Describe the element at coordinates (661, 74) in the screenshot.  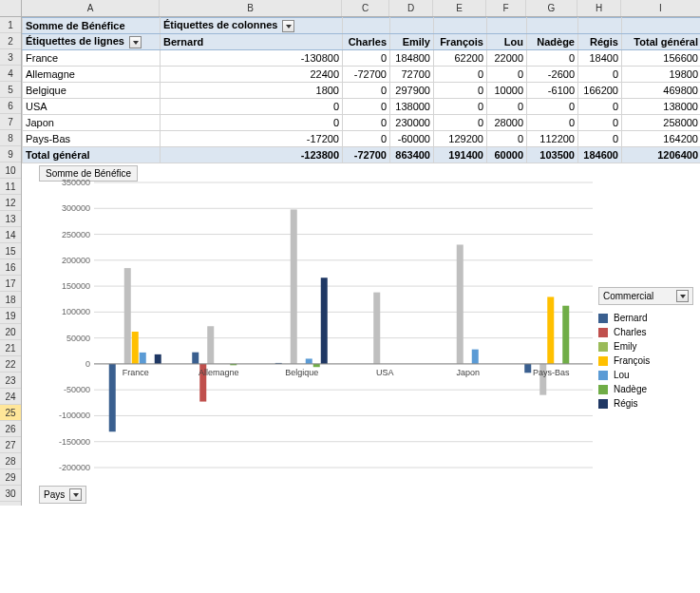
I see `row-total-cell: 19800` at that location.